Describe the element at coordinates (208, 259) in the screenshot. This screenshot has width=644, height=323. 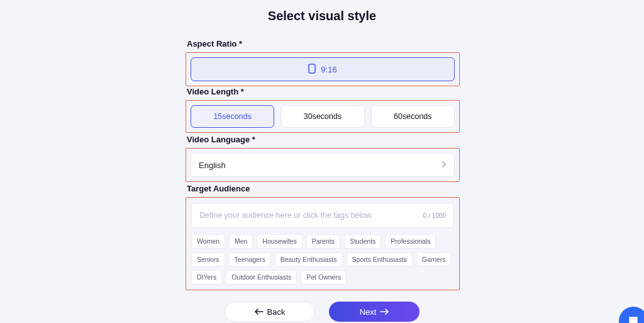
I see `audience-tag: Seniors` at that location.